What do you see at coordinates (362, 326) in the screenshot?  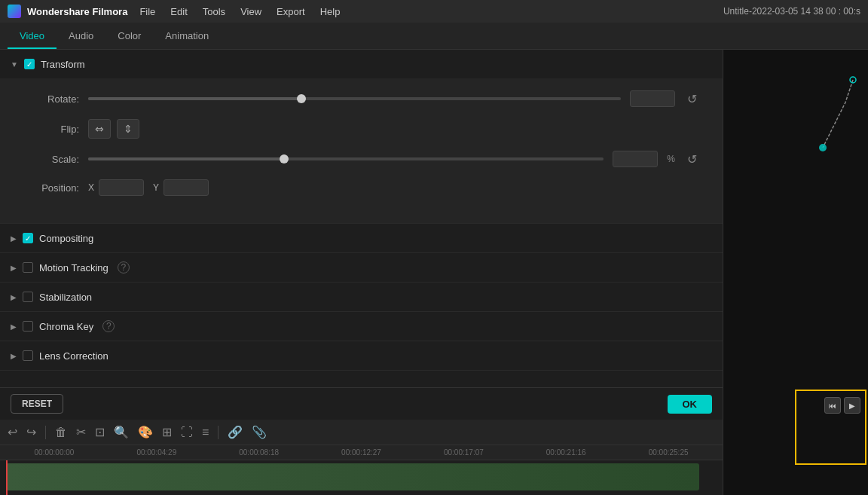 I see `chroma-key-header: ▶ Chroma Key ?` at bounding box center [362, 326].